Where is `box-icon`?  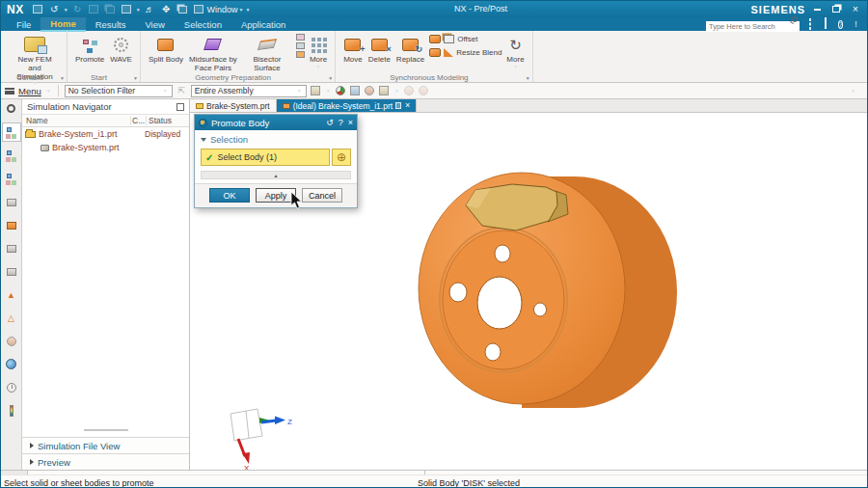
box-icon is located at coordinates (301, 54).